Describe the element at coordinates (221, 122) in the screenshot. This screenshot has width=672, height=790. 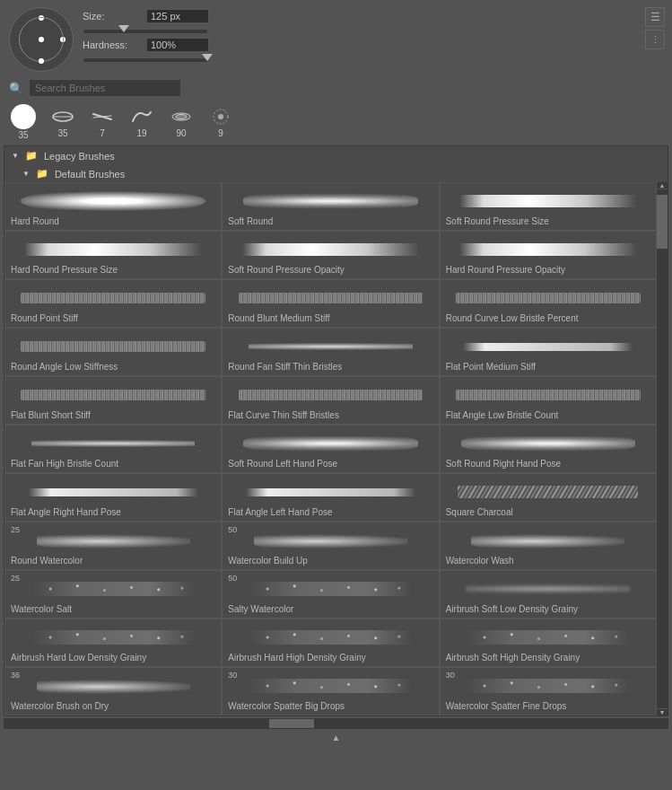
I see `category-item-bristle5: 9` at that location.